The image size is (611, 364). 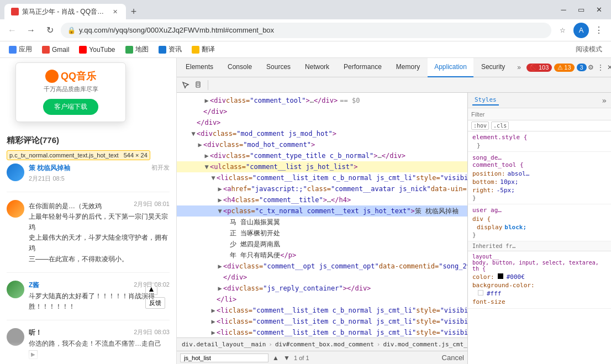 What do you see at coordinates (322, 288) in the screenshot?
I see `dom-line: ▶ <div class= "js_reply_container" ></di…` at bounding box center [322, 288].